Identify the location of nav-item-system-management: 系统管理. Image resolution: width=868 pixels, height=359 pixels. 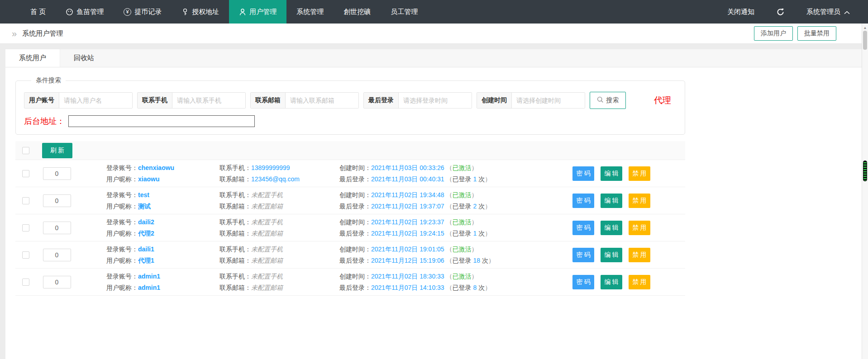
(310, 12).